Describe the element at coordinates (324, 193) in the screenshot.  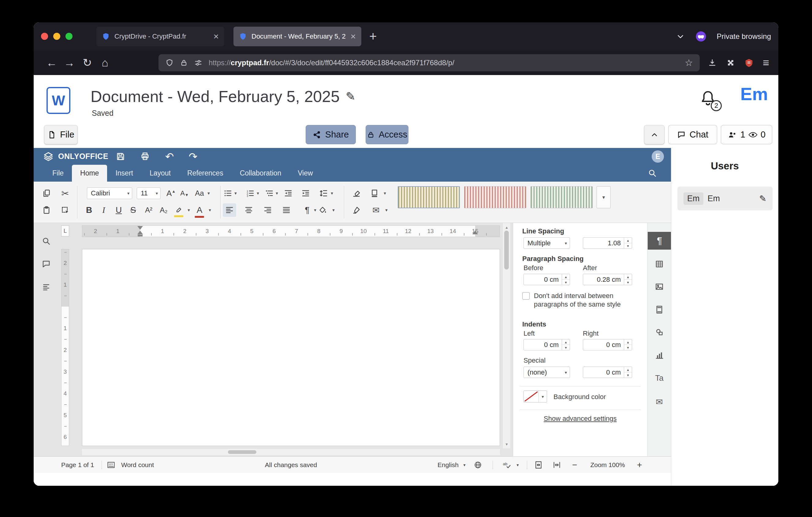
I see `line-spacing-icon` at that location.